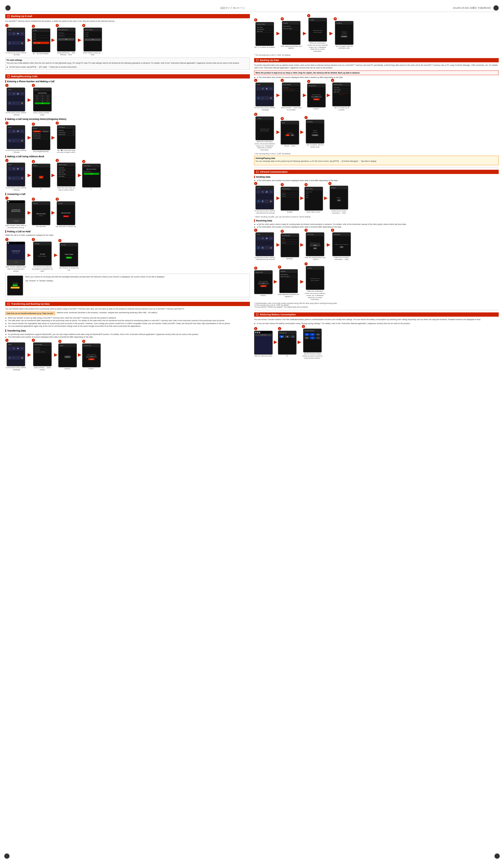 This screenshot has width=504, height=863. I want to click on sh-ab2: Phone, so click(41, 166).